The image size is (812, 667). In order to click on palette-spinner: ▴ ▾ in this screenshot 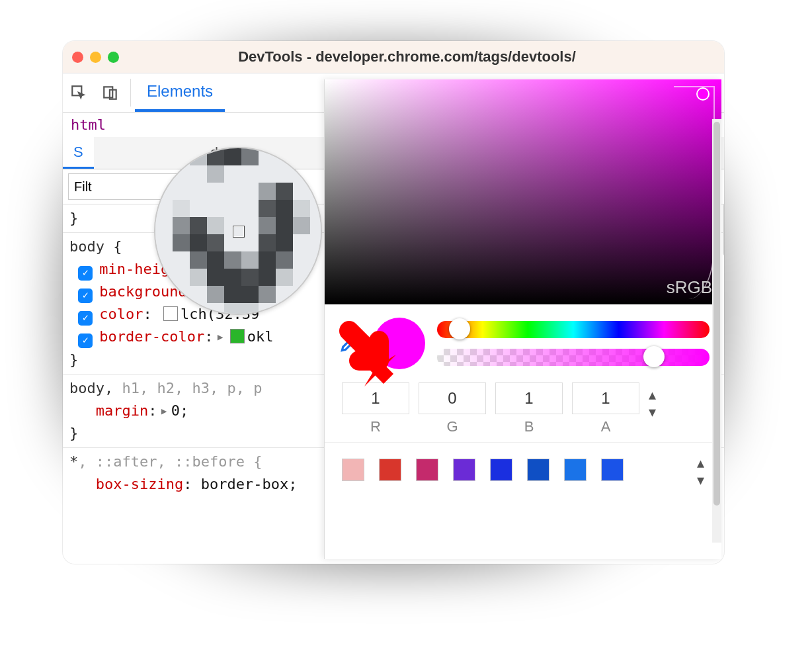, I will do `click(701, 470)`.